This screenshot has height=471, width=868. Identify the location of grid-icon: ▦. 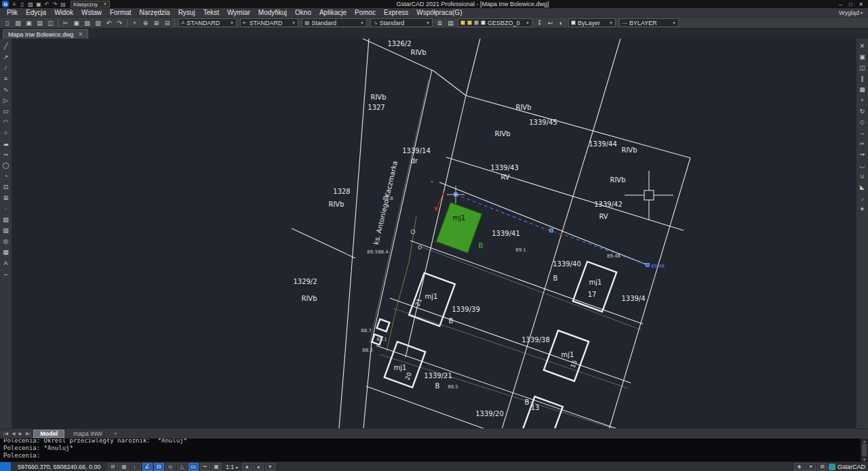
(125, 467).